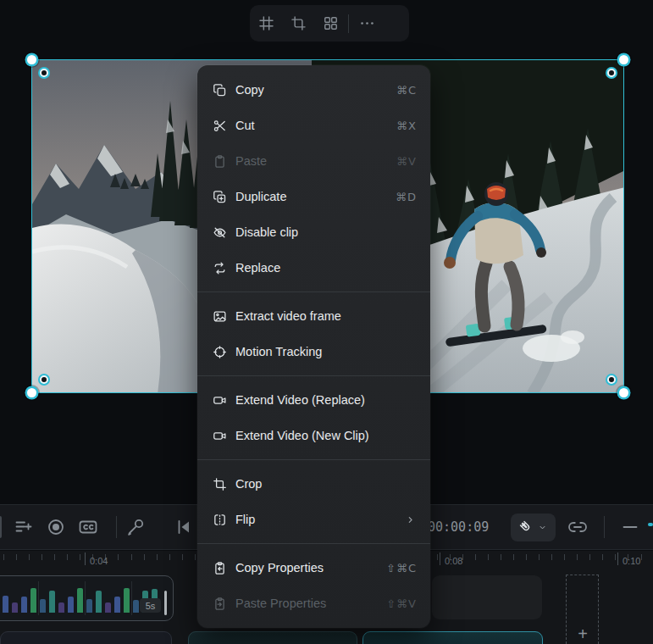 The image size is (653, 644). I want to click on menu-item-paste-properties: Paste Properties⇧⌘V, so click(313, 603).